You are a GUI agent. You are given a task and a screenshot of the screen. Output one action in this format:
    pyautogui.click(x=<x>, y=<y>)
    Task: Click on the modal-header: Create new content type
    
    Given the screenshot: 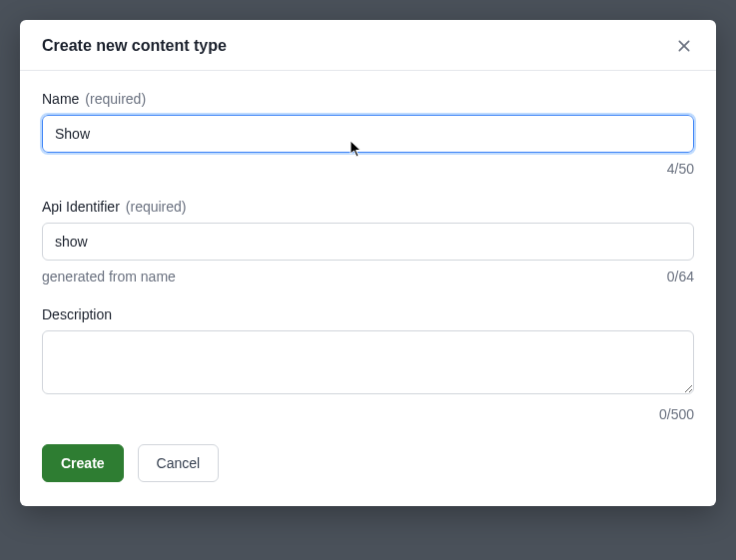 What is the action you would take?
    pyautogui.click(x=368, y=46)
    